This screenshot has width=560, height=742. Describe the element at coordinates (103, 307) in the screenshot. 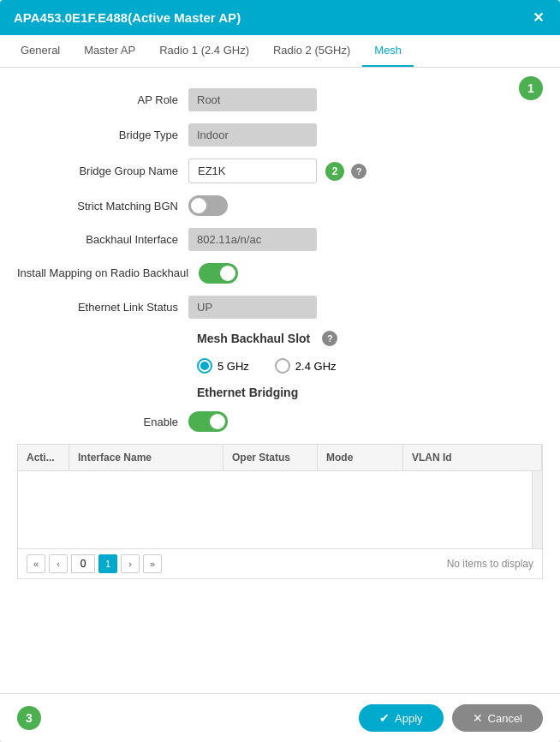

I see `ethernet-link-status-label: Ethernet Link Status` at that location.